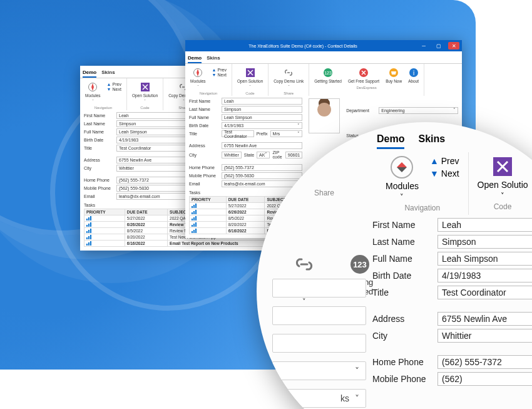 This screenshot has height=409, width=532. What do you see at coordinates (454, 46) in the screenshot?
I see `close-button: ✕` at bounding box center [454, 46].